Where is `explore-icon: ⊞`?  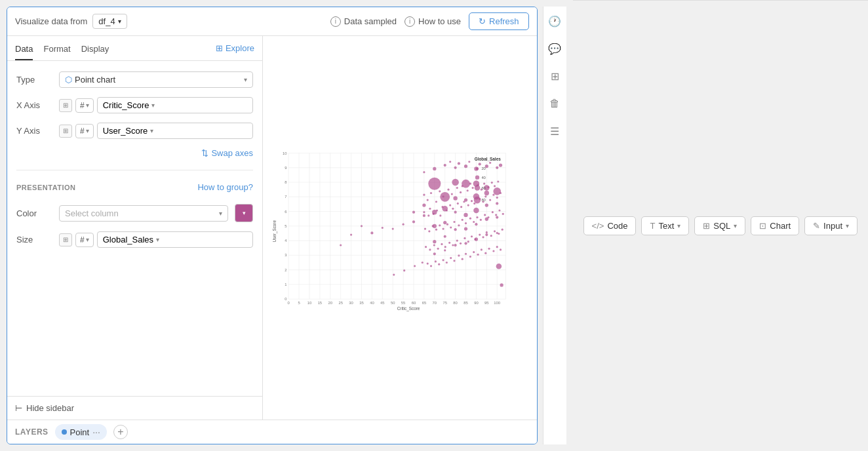 explore-icon: ⊞ is located at coordinates (219, 49).